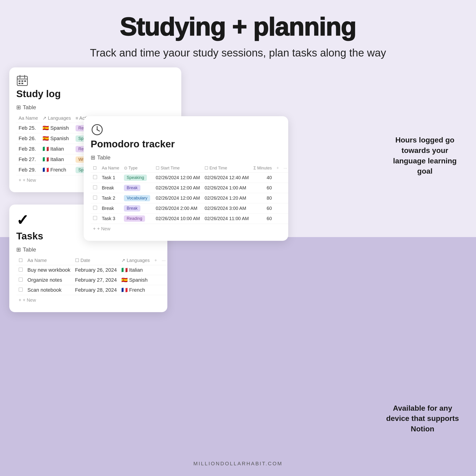 This screenshot has width=476, height=476. Describe the element at coordinates (96, 260) in the screenshot. I see `col-date: ☐ Date` at that location.